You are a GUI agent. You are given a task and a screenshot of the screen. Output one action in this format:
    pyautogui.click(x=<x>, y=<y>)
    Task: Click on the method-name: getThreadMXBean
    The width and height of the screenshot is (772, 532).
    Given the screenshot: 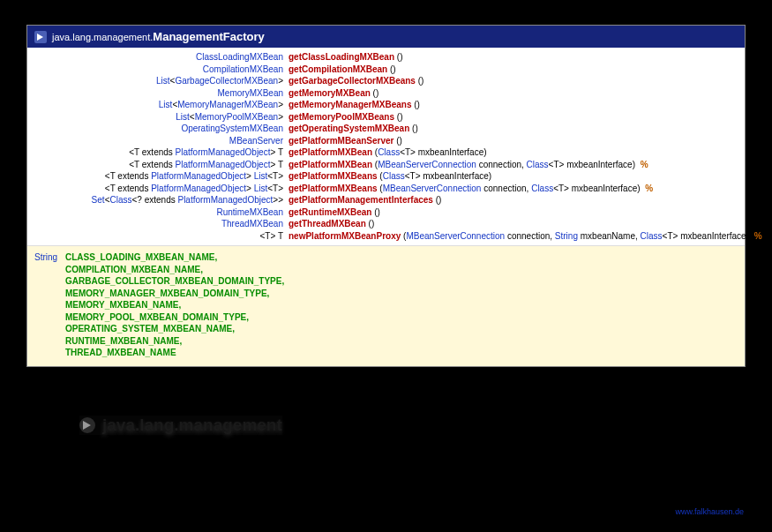 What is the action you would take?
    pyautogui.click(x=327, y=224)
    